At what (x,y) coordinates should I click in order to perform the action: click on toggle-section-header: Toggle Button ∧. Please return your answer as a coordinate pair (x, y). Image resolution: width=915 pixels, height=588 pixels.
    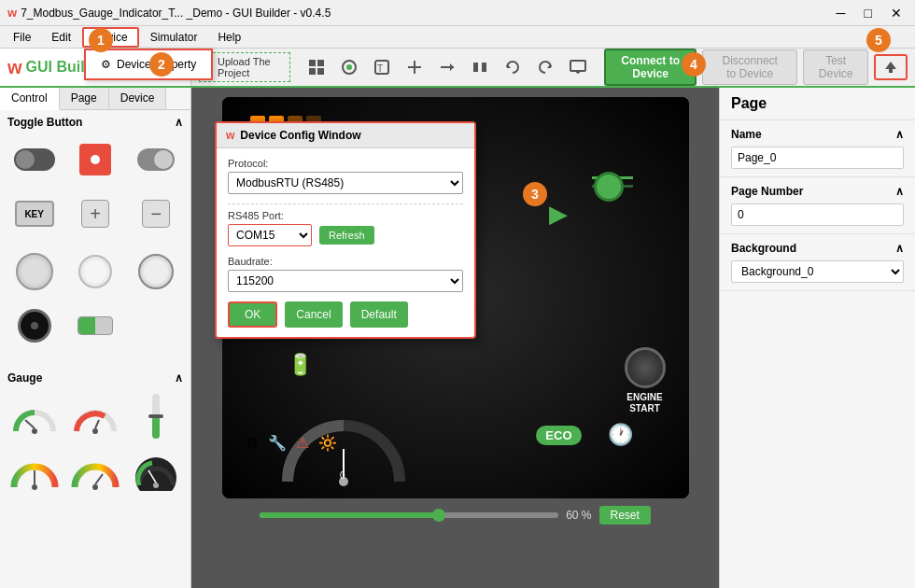
    Looking at the image, I should click on (95, 122).